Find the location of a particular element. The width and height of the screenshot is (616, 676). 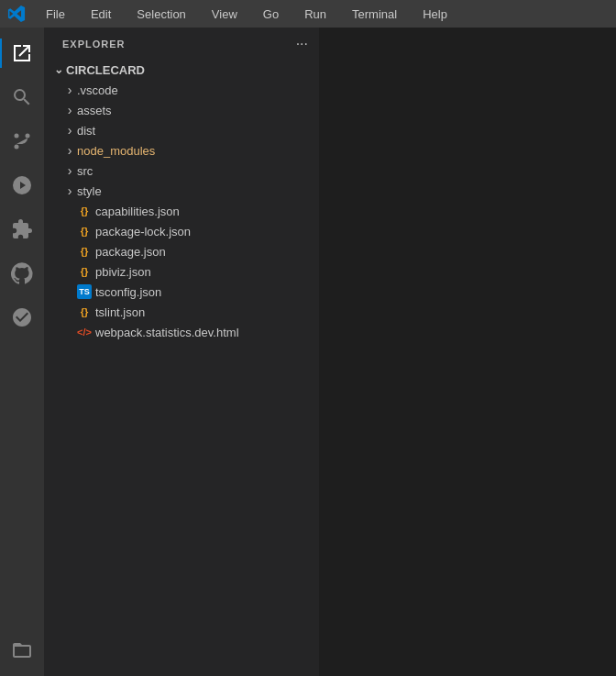

file-label-pbiviz-json: pbiviz.json is located at coordinates (123, 272).